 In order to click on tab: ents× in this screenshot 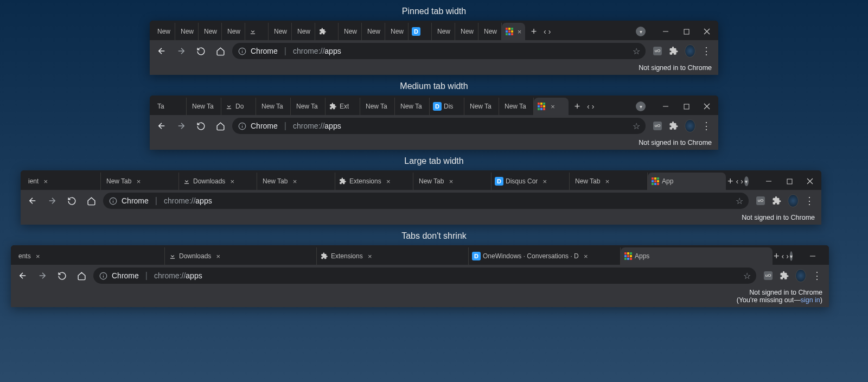, I will do `click(89, 256)`.